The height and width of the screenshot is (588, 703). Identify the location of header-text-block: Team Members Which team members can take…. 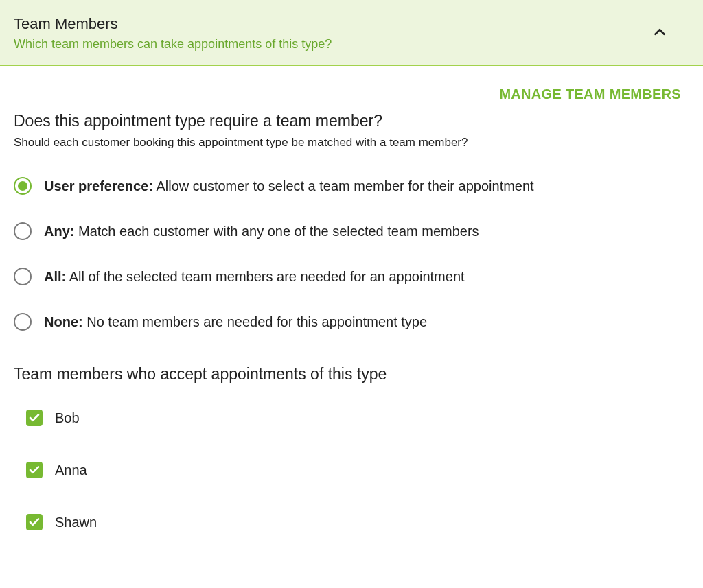
(173, 33).